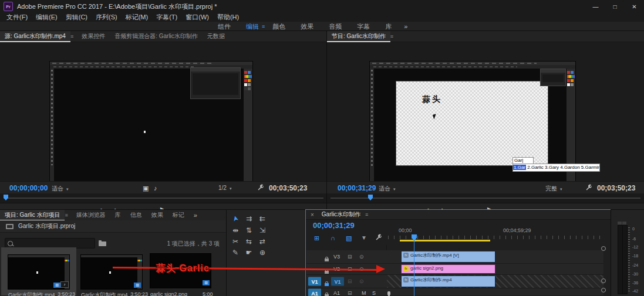  Describe the element at coordinates (315, 281) in the screenshot. I see `source-patch-v1-button: V1` at that location.